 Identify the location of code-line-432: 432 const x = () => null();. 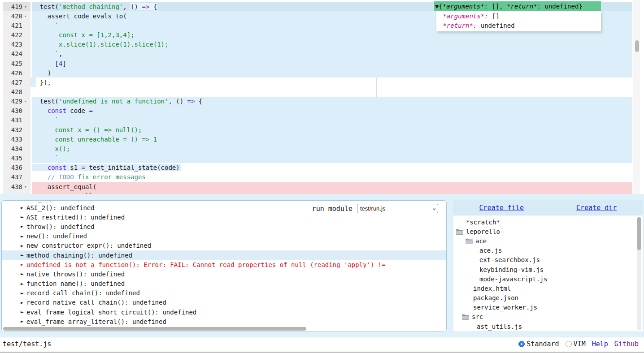
(316, 130).